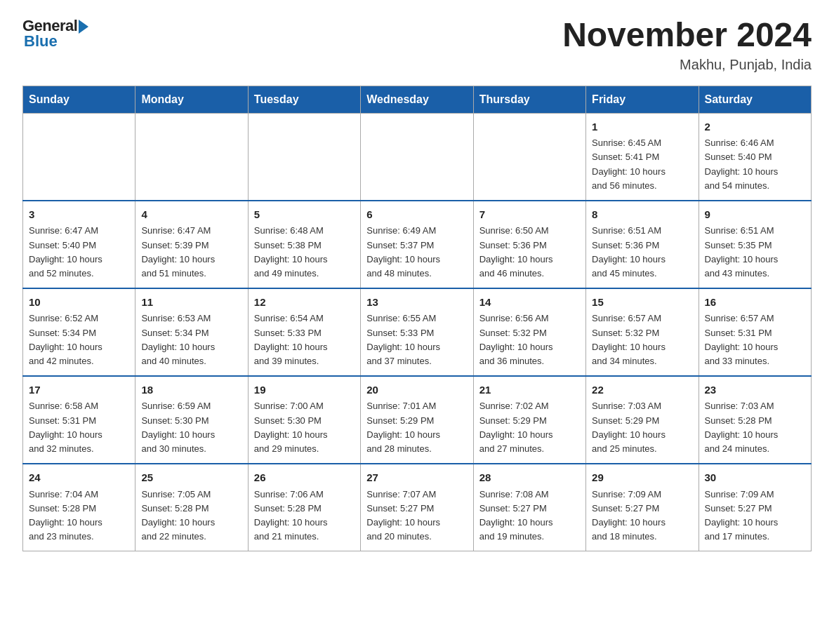 The image size is (834, 644). Describe the element at coordinates (642, 390) in the screenshot. I see `day-number: 22` at that location.